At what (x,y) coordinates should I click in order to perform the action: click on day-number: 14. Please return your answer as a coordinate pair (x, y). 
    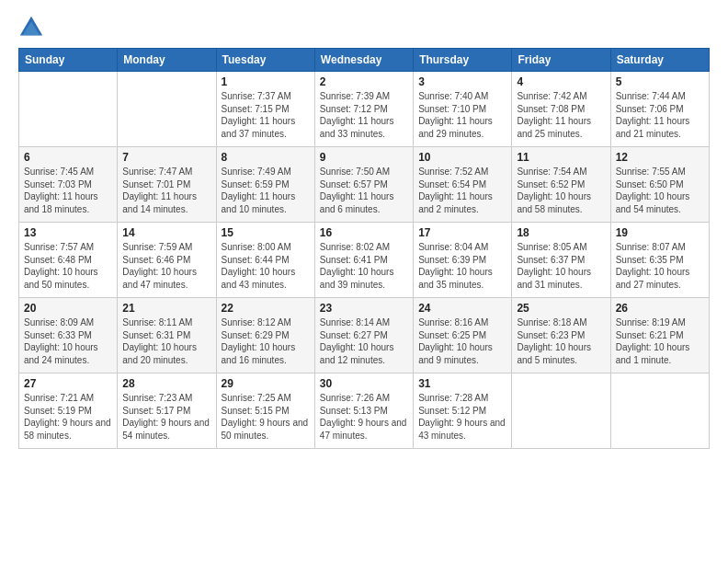
    Looking at the image, I should click on (166, 233).